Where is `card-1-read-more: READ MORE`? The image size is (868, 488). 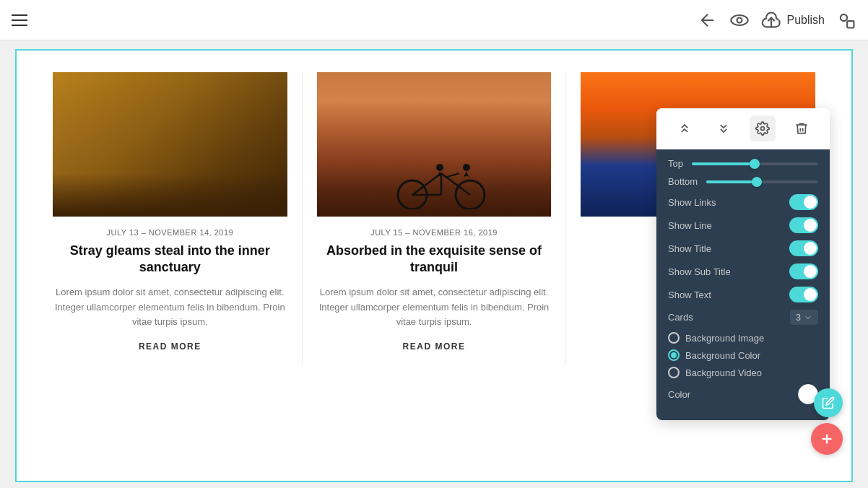
card-1-read-more: READ MORE is located at coordinates (170, 347).